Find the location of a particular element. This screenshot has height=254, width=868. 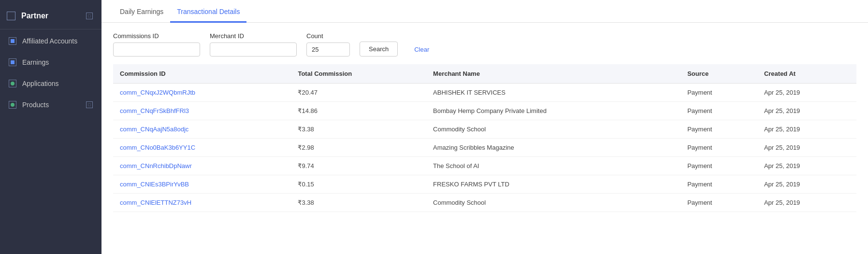

table-row: comm_CNqxJ2WQbmRJtb₹20.47ABHISHEK IT SER… is located at coordinates (485, 93).